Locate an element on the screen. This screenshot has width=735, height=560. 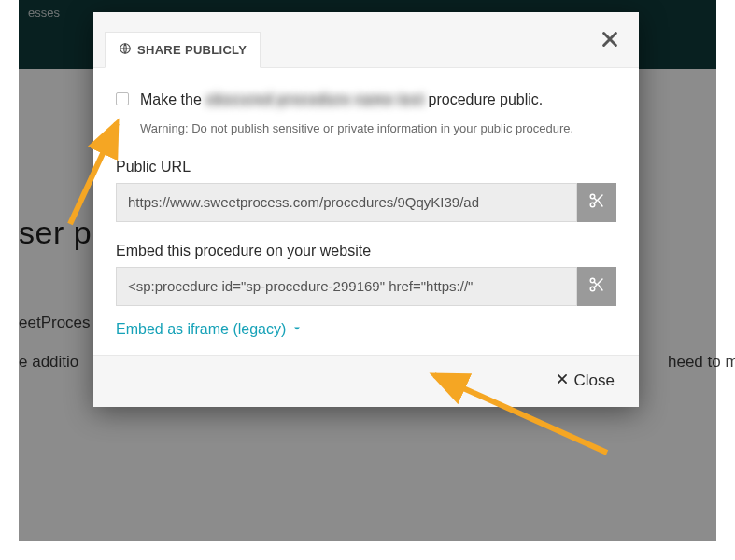
modal-tabbar: SHARE PUBLICLY is located at coordinates (366, 40).